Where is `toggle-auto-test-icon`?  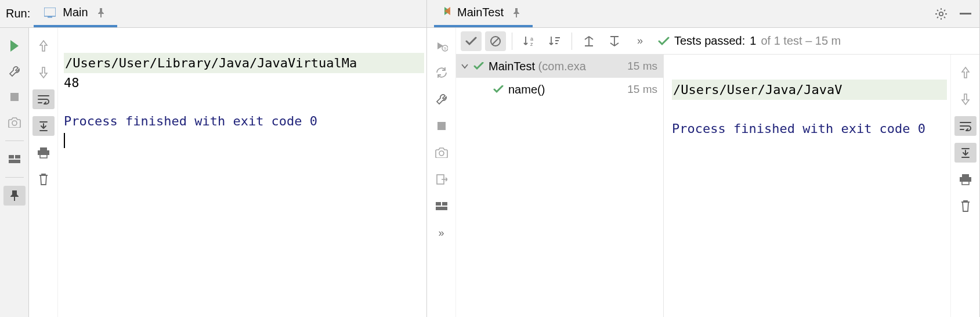
toggle-auto-test-icon is located at coordinates (442, 73).